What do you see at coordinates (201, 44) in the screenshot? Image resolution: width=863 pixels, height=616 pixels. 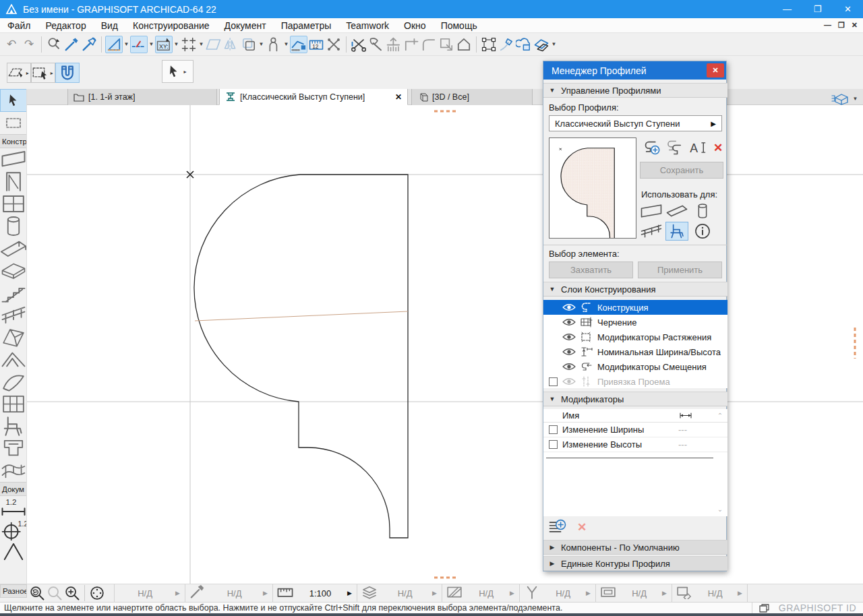 I see `snap-grid-dropdown: ▼` at bounding box center [201, 44].